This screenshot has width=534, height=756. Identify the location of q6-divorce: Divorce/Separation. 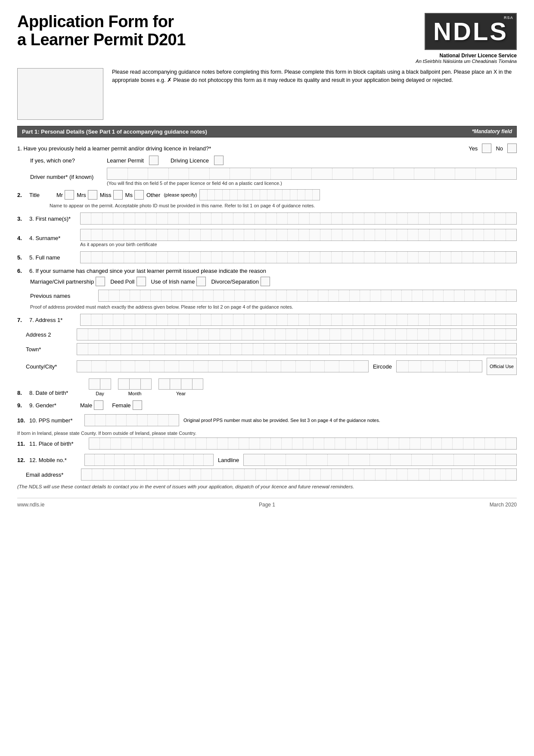
(240, 281).